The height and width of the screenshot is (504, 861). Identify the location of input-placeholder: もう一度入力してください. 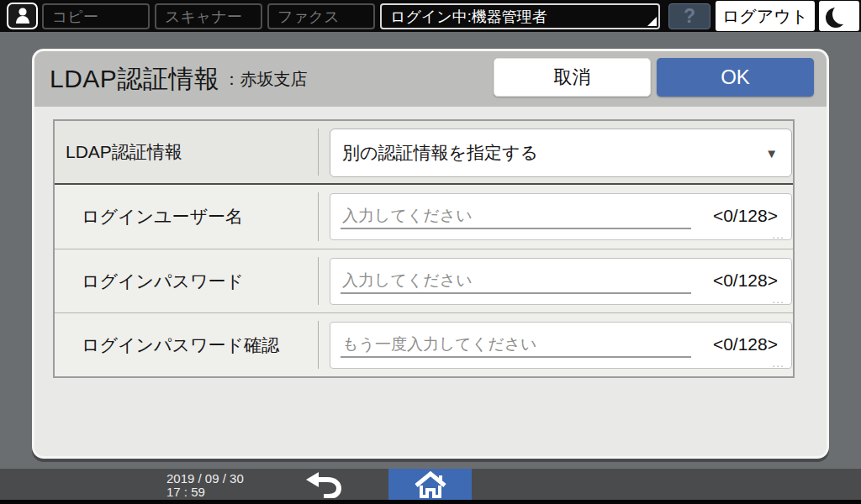
(440, 344).